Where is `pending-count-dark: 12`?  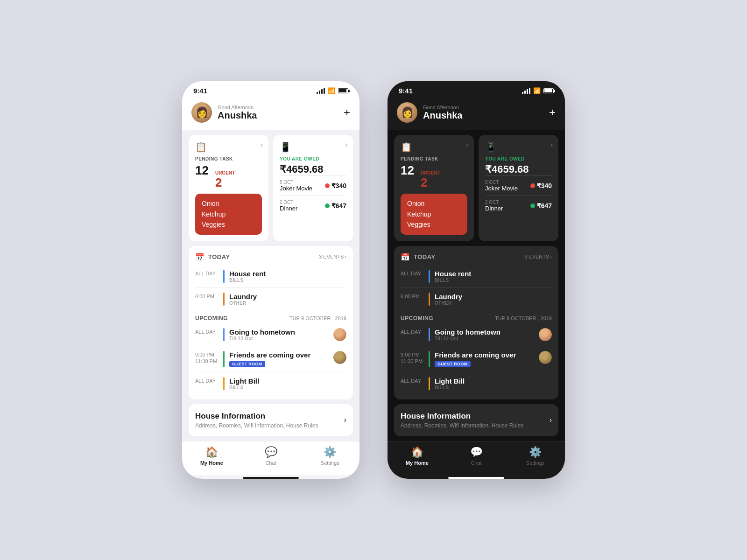 pending-count-dark: 12 is located at coordinates (407, 171).